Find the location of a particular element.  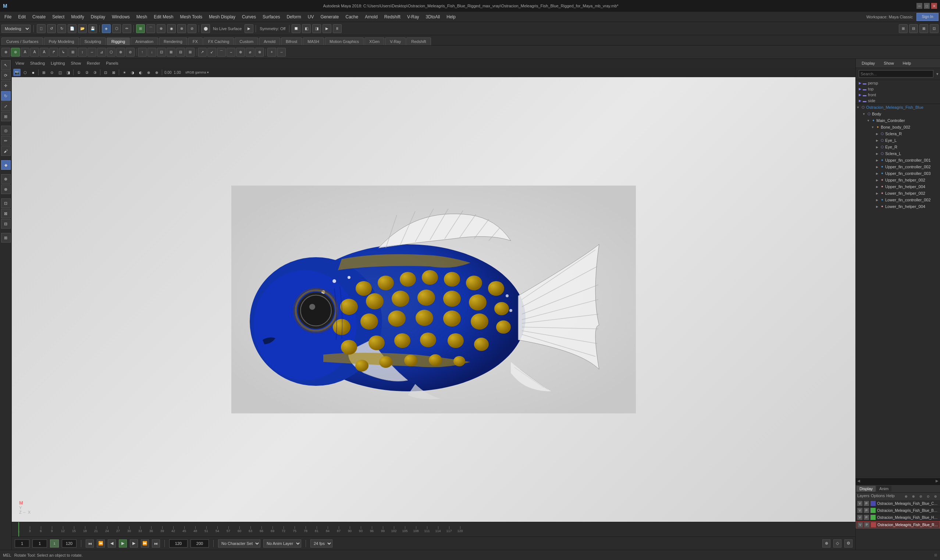

menu-display: Display is located at coordinates (98, 17).